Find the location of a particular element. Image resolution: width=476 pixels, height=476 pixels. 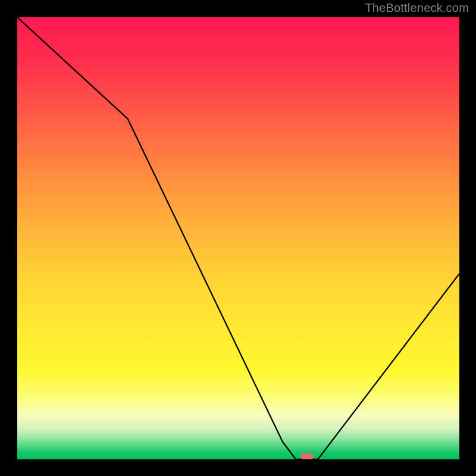

watermark-text: TheBottleneck.com is located at coordinates (416, 8).